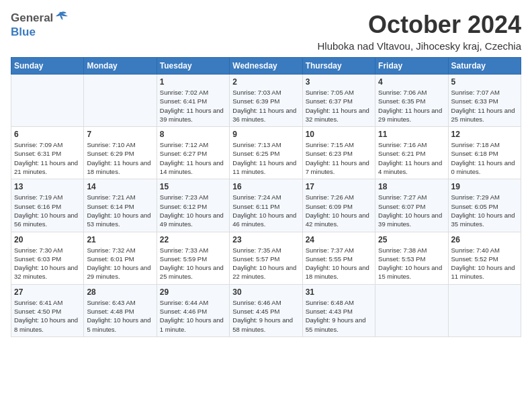 This screenshot has width=532, height=411. What do you see at coordinates (193, 310) in the screenshot?
I see `table-row: 29Sunrise: 6:44 AM Sunset: 4:46 PM Dayli…` at bounding box center [193, 310].